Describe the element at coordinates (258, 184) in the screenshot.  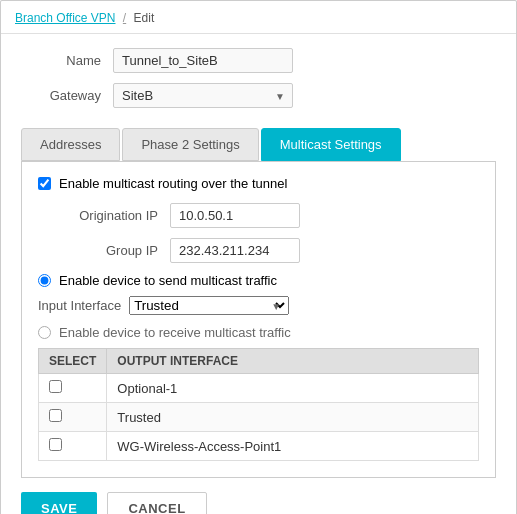
I see `enable-multicast-row: Enable multicast routing over the tunnel` at that location.